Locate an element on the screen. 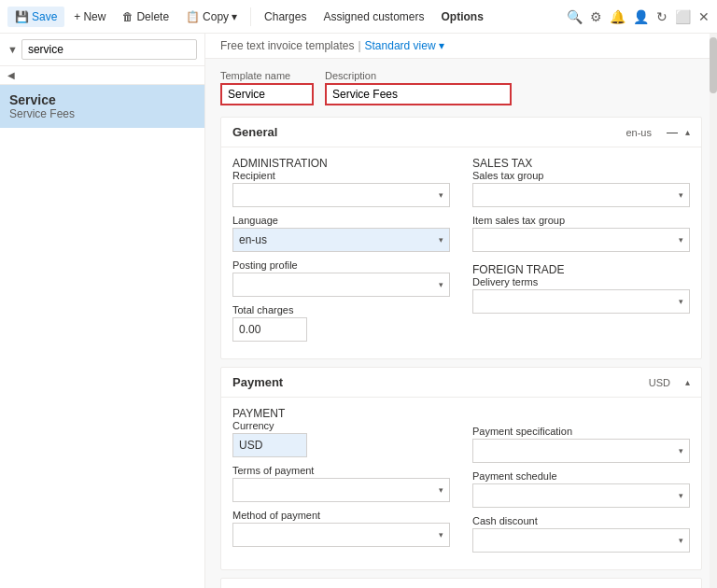 The image size is (717, 588). payment-section-header: Payment USD ▴ is located at coordinates (461, 383).